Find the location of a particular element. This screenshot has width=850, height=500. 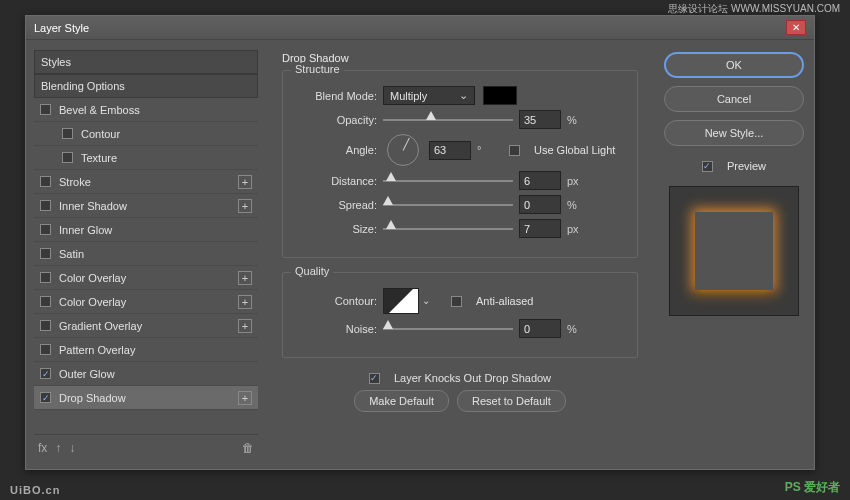

sidebar-item-styles: Styles is located at coordinates (146, 62).